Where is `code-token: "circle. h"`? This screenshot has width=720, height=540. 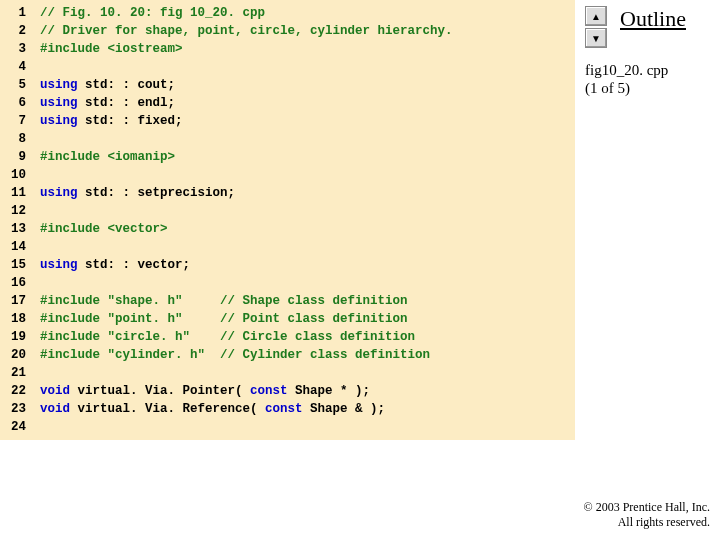
code-token: "circle. h" is located at coordinates (150, 337).